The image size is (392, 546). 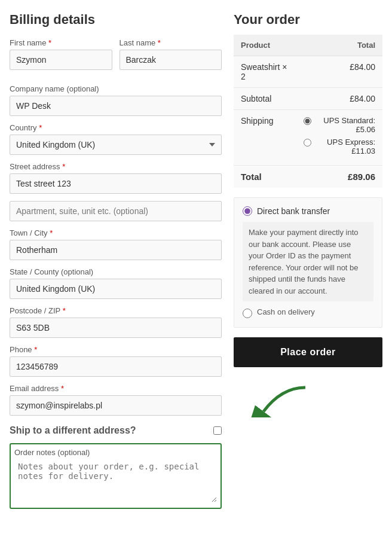 I want to click on state-input, so click(x=116, y=289).